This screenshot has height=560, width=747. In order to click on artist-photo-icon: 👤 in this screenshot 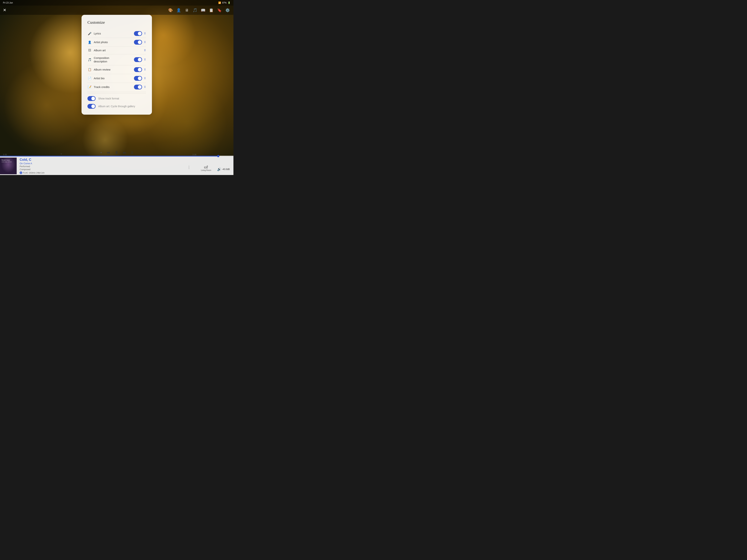, I will do `click(90, 43)`.